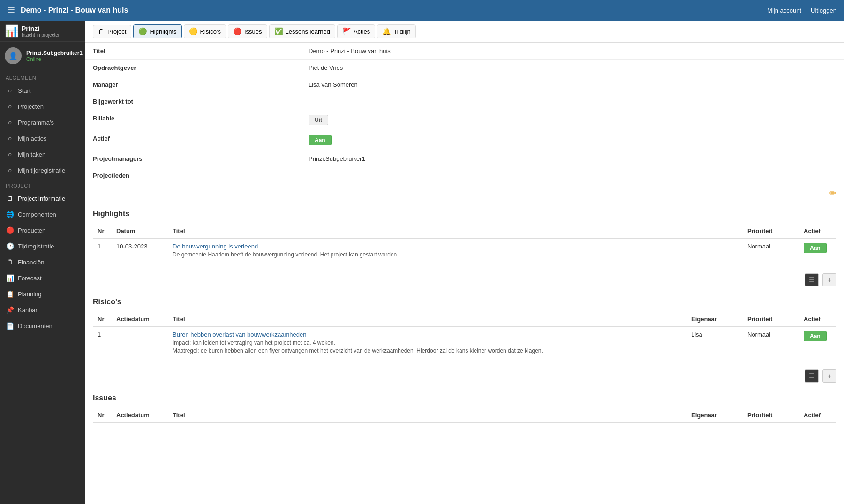  Describe the element at coordinates (10, 310) in the screenshot. I see `kanban-icon: 📌` at that location.